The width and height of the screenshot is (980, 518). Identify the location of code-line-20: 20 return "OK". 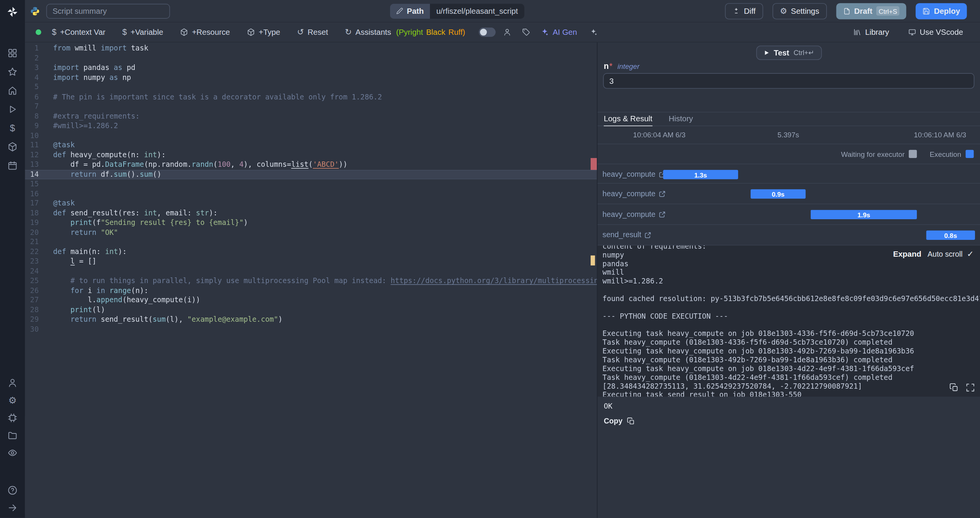
(311, 233).